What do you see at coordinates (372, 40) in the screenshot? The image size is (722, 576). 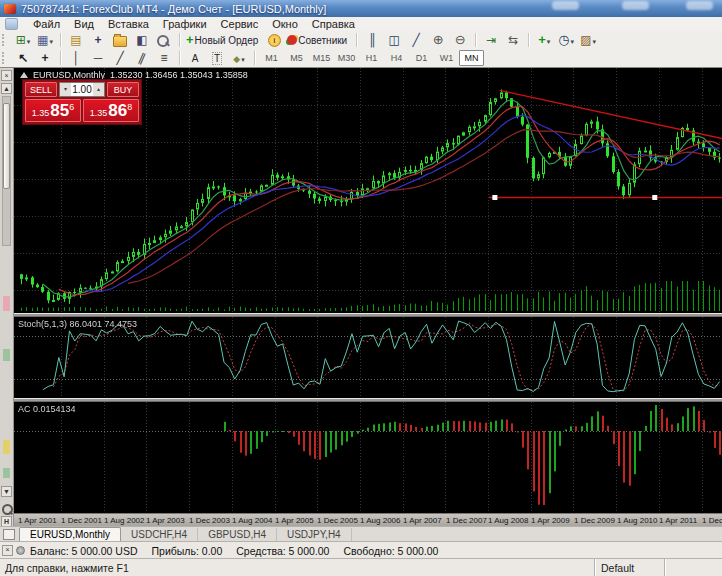 I see `bar-chart-type-button` at bounding box center [372, 40].